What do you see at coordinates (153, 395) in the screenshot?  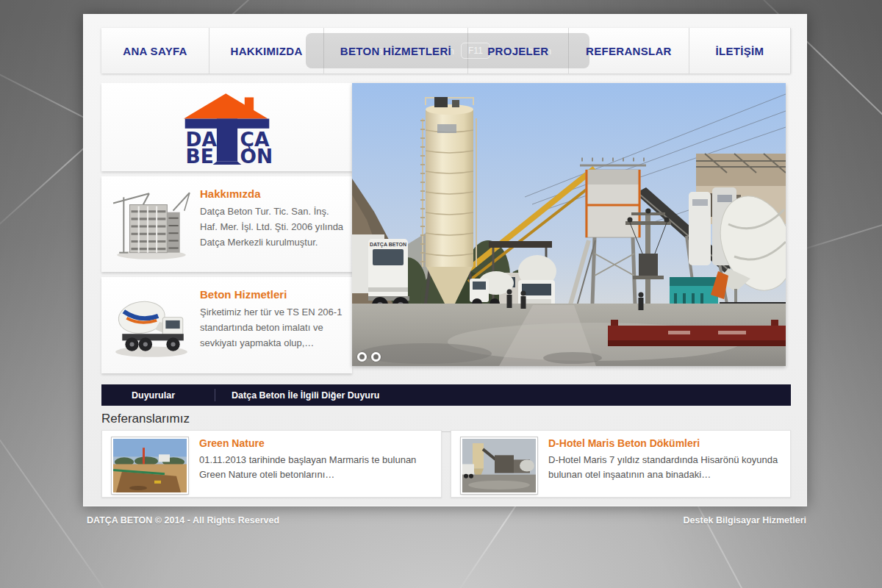 I see `announcements-label: Duyurular` at bounding box center [153, 395].